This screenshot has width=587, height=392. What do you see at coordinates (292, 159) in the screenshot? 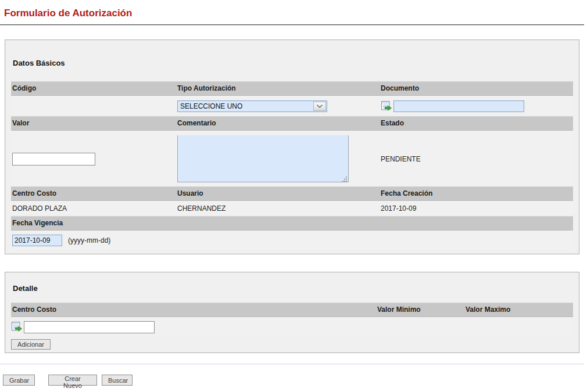
I see `controls-row-2: PENDIENTE` at bounding box center [292, 159].